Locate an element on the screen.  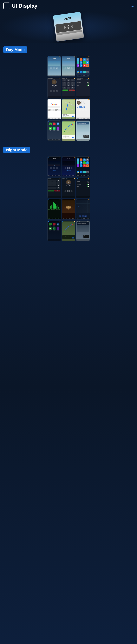
night-end-btn: 📵 is located at coordinates (58, 190).